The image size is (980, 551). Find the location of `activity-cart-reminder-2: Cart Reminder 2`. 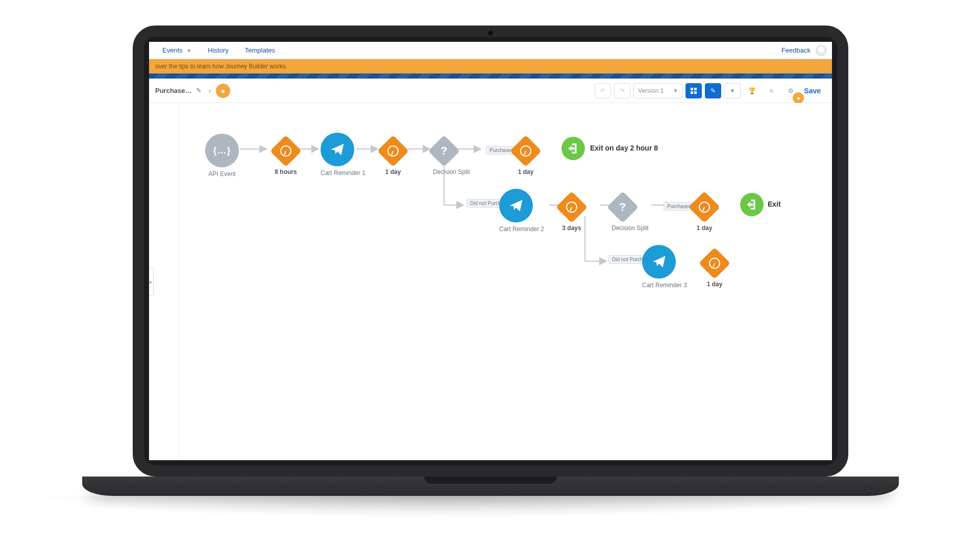

activity-cart-reminder-2: Cart Reminder 2 is located at coordinates (522, 211).